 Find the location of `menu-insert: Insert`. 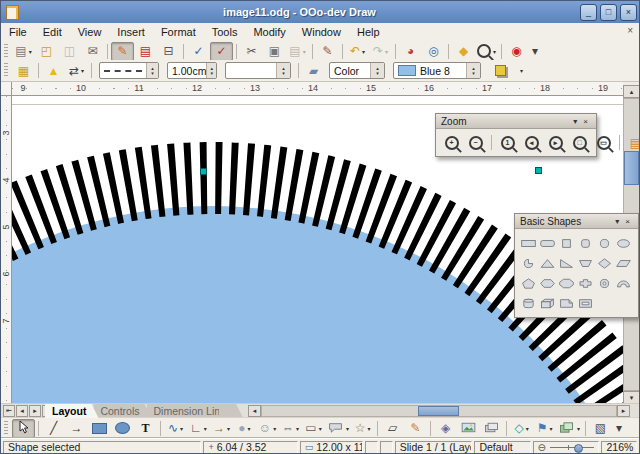

menu-insert: Insert is located at coordinates (131, 32).